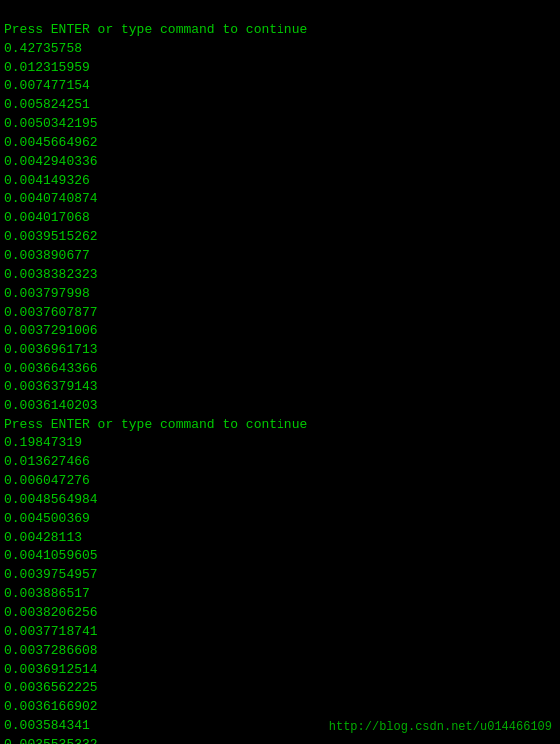 This screenshot has height=744, width=560. Describe the element at coordinates (280, 68) in the screenshot. I see `data-line-0-1: 0.012315959` at that location.